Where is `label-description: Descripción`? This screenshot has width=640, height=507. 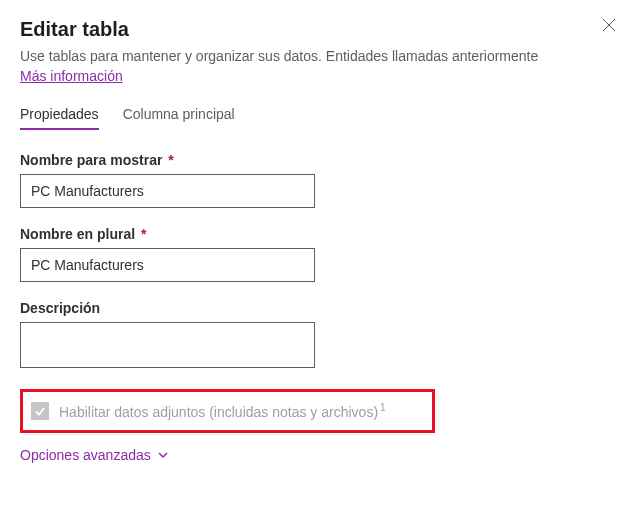 label-description: Descripción is located at coordinates (320, 308).